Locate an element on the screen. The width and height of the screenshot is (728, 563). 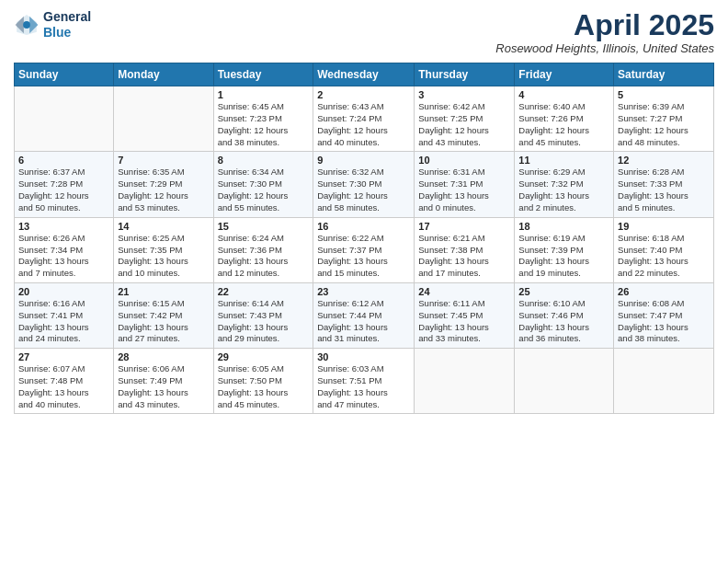
day-info: Sunrise: 6:40 AM Sunset: 7:26 PM Dayligh… is located at coordinates (564, 125).